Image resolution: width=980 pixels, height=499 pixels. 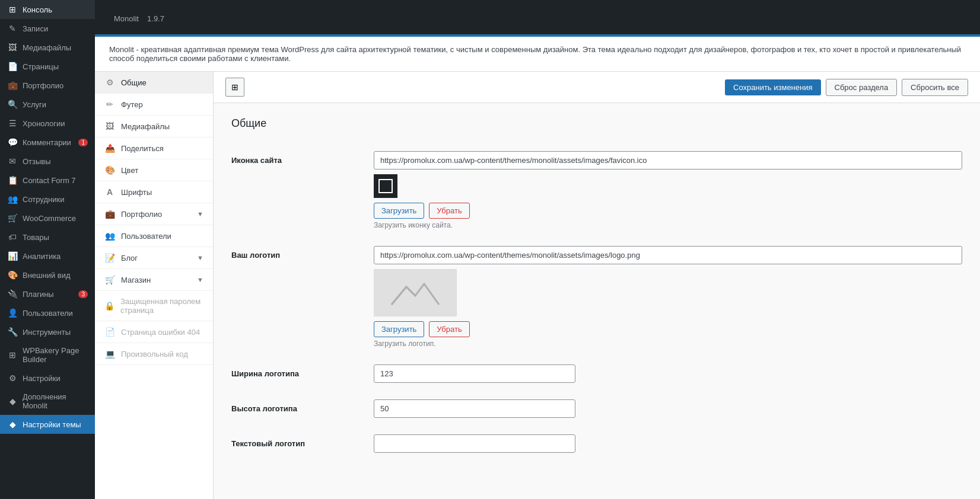 What do you see at coordinates (154, 148) in the screenshot?
I see `settings-nav-share: 📤 Поделиться` at bounding box center [154, 148].